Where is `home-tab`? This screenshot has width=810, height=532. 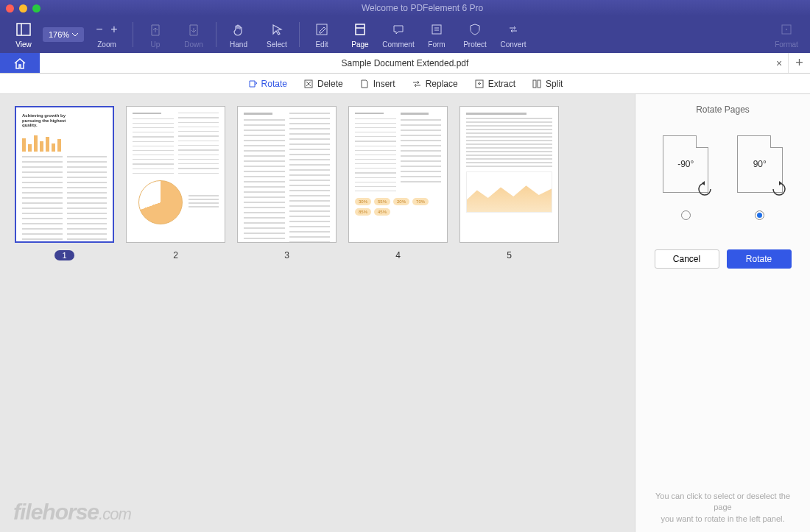
home-tab is located at coordinates (20, 63).